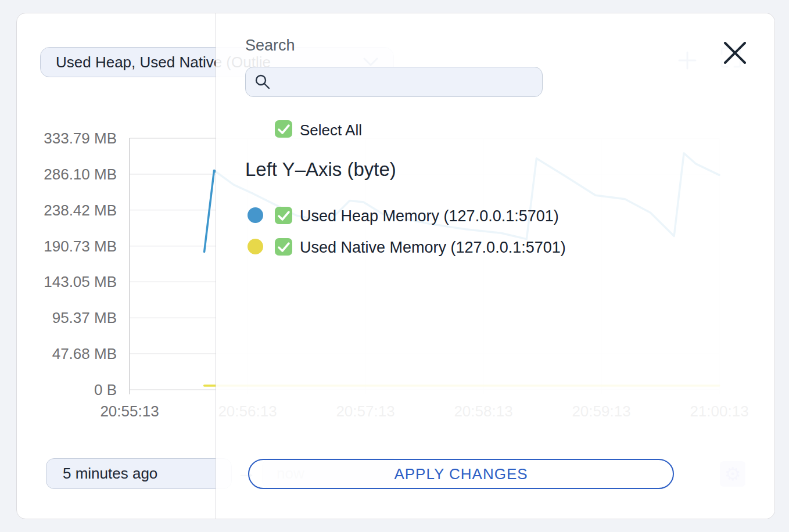  I want to click on apply-changes-label: APPLY CHANGES, so click(461, 474).